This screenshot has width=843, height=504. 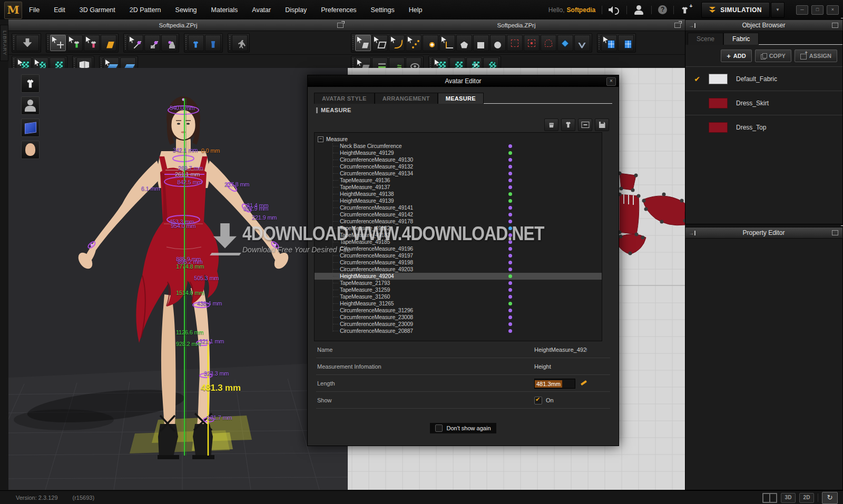 I want to click on measure-item: CircumferenceMeasure_49132, so click(x=458, y=166).